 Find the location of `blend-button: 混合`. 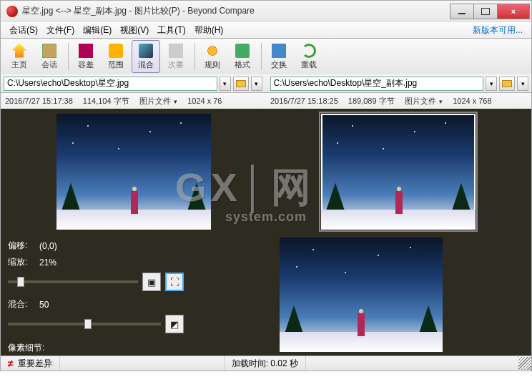

blend-button: 混合 is located at coordinates (146, 57).